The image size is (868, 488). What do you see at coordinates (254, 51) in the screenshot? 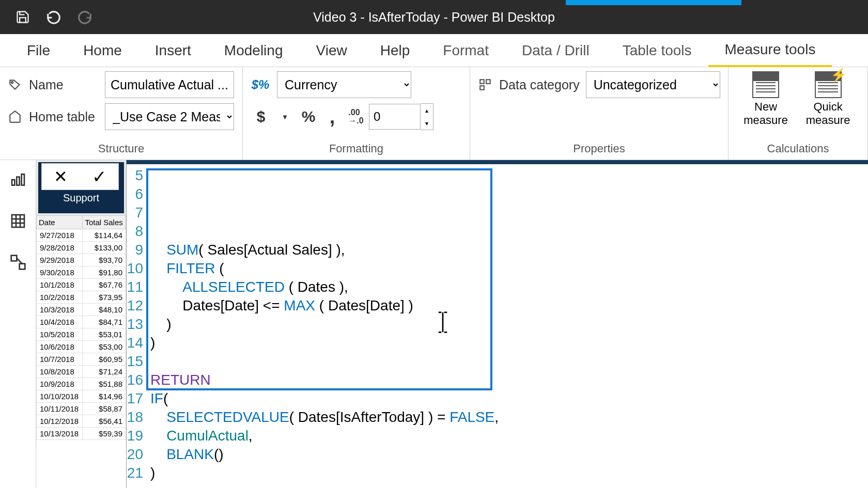
I see `menu-modeling: Modeling` at bounding box center [254, 51].